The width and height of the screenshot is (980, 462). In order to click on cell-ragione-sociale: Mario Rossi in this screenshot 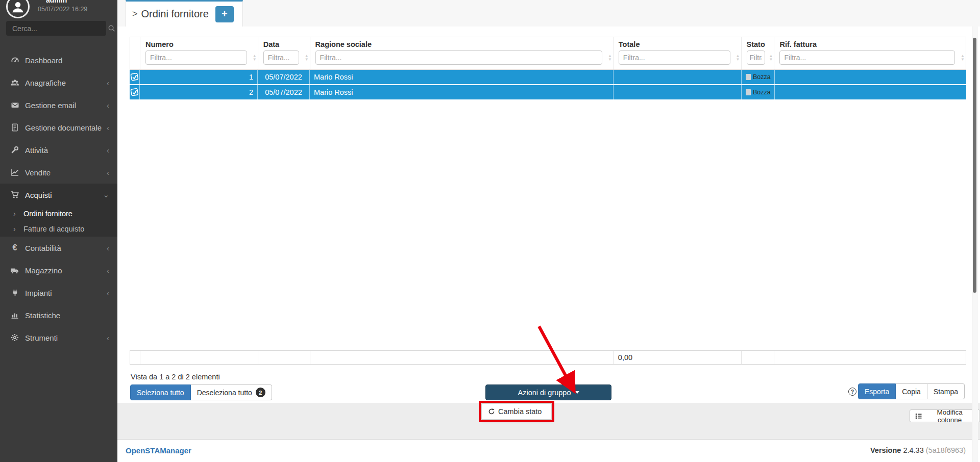, I will do `click(461, 77)`.